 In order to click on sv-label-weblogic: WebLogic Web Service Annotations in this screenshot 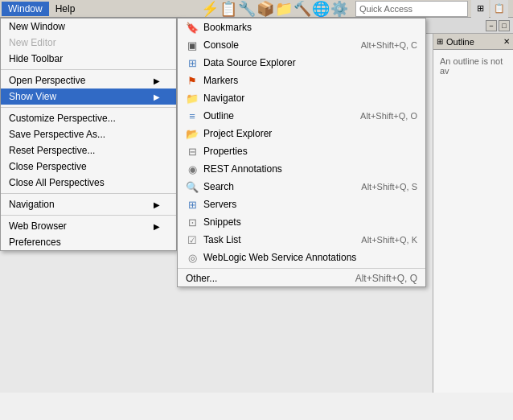, I will do `click(310, 257)`.